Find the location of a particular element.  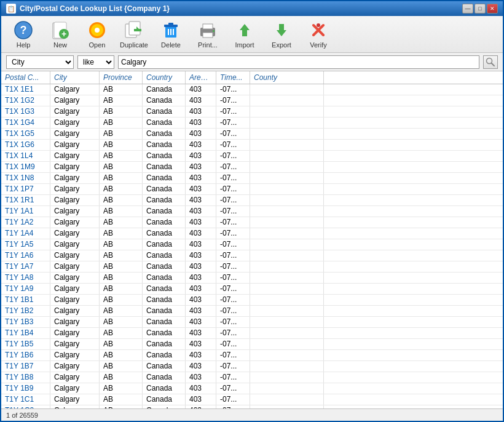

filter-search-button is located at coordinates (490, 62).